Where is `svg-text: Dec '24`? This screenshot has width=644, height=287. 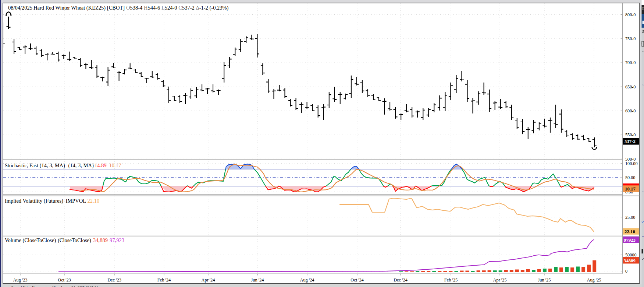 svg-text: Dec '24 is located at coordinates (401, 280).